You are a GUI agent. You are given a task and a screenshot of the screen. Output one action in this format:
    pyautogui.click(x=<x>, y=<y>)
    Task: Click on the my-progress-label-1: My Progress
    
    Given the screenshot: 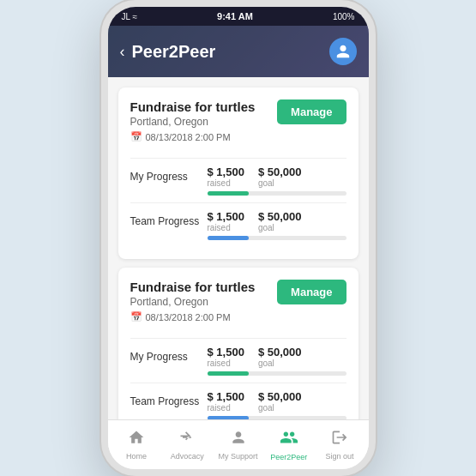 What is the action you would take?
    pyautogui.click(x=169, y=177)
    